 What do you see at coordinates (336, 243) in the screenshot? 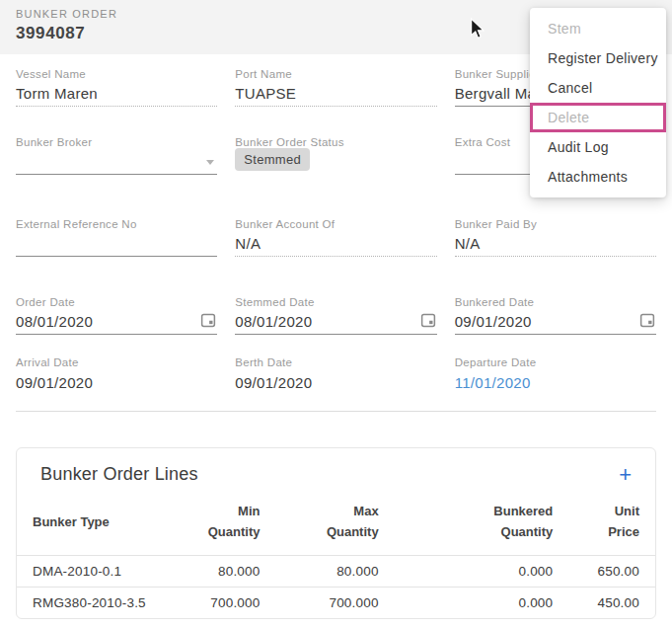
I see `bunker-account-of-input: N/A` at bounding box center [336, 243].